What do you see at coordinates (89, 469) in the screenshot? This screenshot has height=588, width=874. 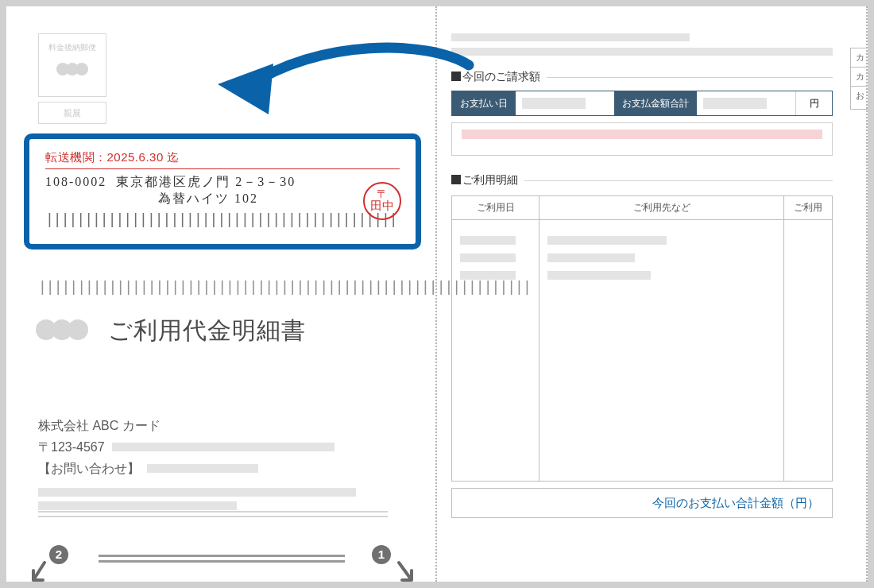 I see `contact-label: 【お問い合わせ】` at bounding box center [89, 469].